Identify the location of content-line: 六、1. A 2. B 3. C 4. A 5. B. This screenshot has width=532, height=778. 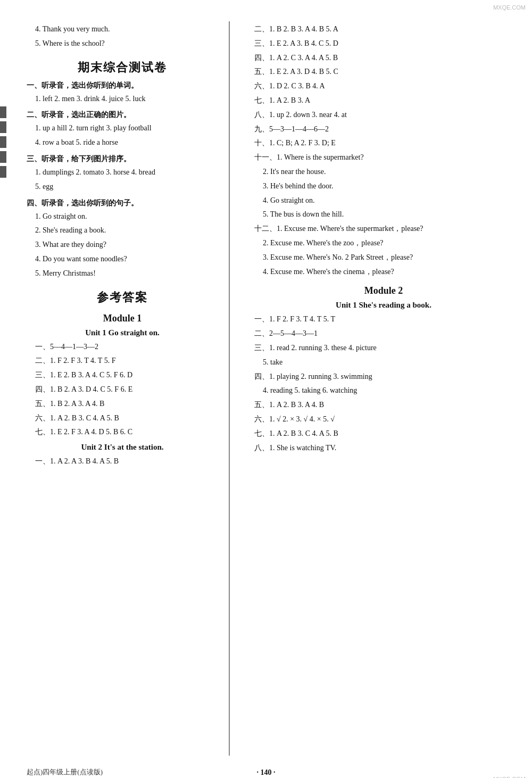
(127, 418).